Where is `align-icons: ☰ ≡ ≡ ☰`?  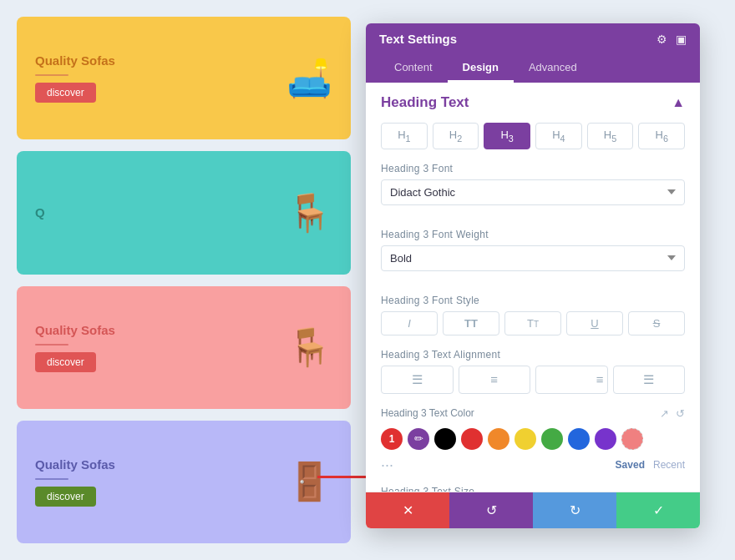
align-icons: ☰ ≡ ≡ ☰ is located at coordinates (533, 380).